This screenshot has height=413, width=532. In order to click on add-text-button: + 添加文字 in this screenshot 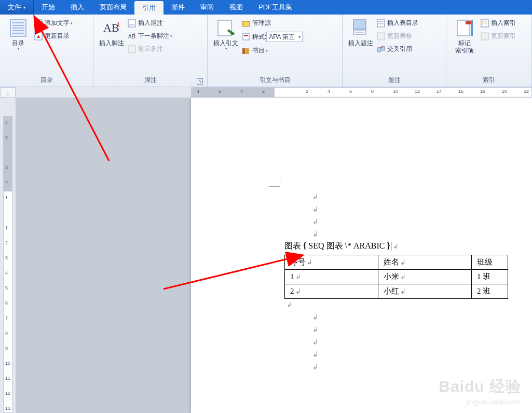, I will do `click(53, 23)`.